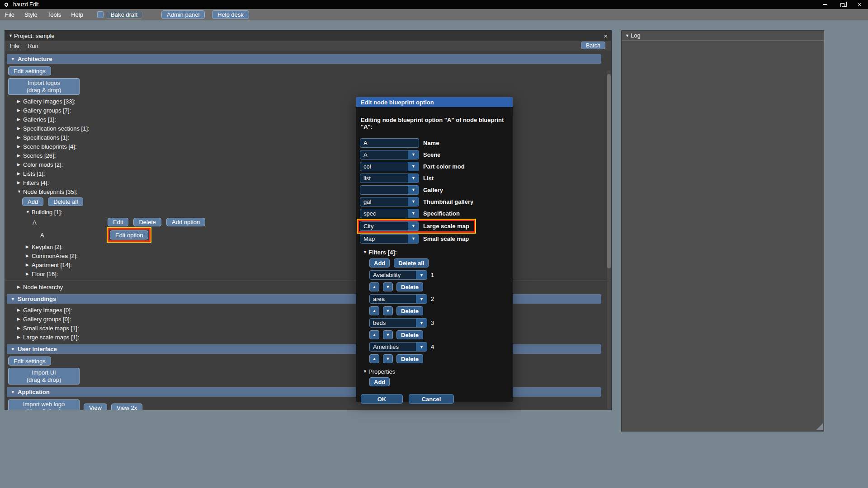 This screenshot has width=868, height=488. What do you see at coordinates (308, 212) in the screenshot?
I see `tree-item-building: ▼Building [1]:` at bounding box center [308, 212].